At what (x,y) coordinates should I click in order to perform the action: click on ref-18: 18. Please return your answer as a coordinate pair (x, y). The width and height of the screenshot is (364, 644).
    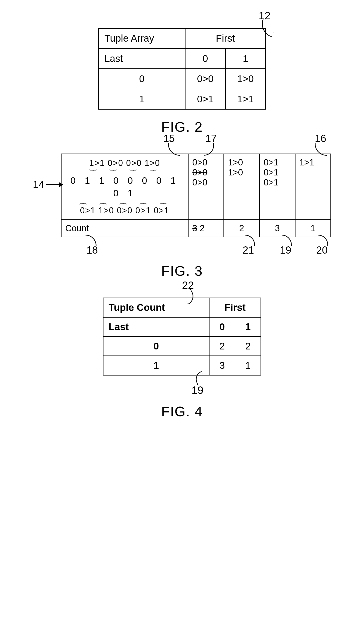
    Looking at the image, I should click on (92, 250).